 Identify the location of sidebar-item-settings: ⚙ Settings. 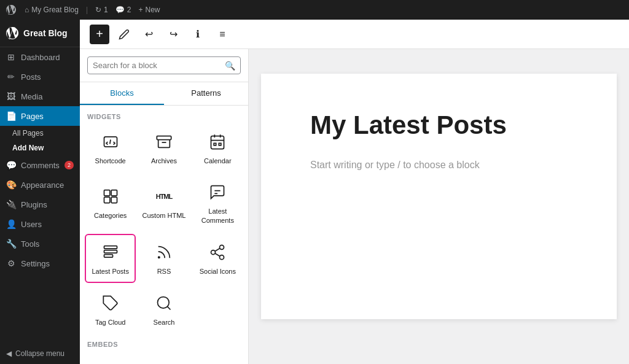
(40, 263).